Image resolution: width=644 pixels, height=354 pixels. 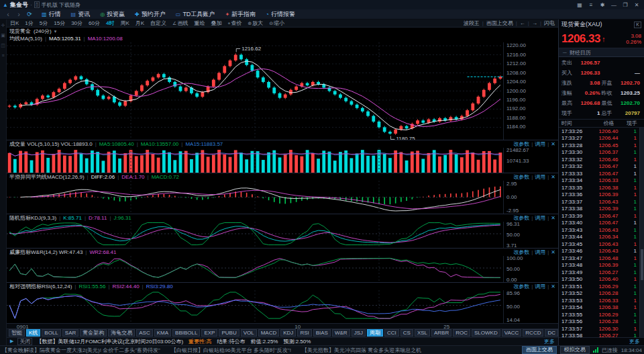 What do you see at coordinates (140, 23) in the screenshot?
I see `period-button-月K: 月K` at bounding box center [140, 23].